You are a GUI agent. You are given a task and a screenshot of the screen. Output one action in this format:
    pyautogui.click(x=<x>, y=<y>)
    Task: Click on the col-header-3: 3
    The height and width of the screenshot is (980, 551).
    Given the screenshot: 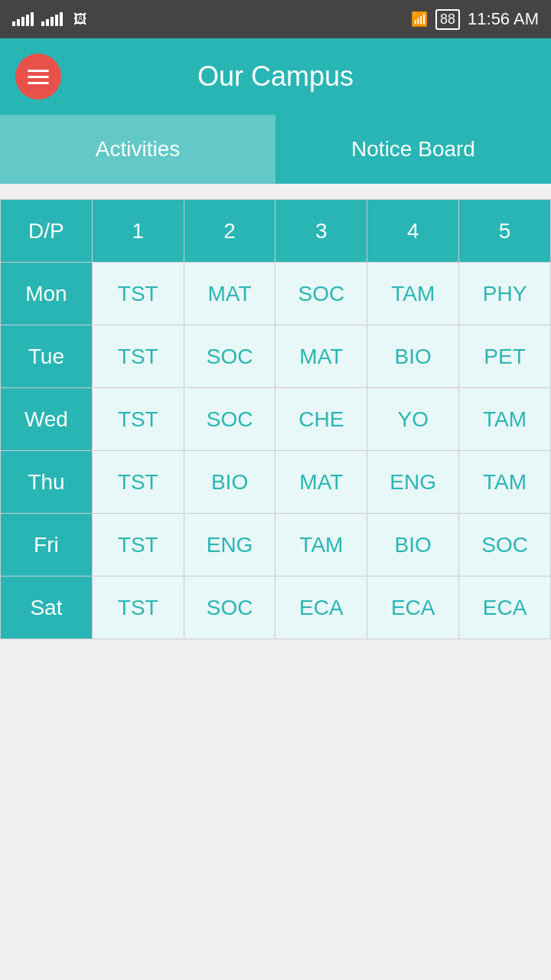 What is the action you would take?
    pyautogui.click(x=321, y=231)
    